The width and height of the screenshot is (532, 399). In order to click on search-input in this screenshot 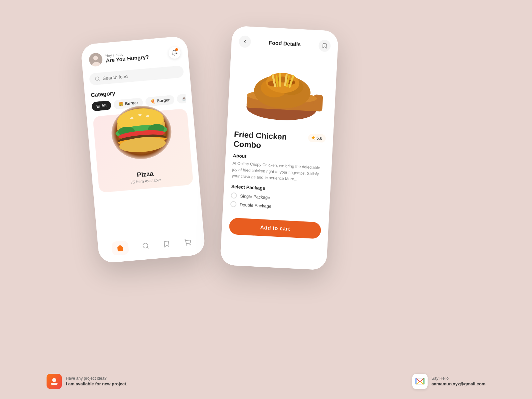, I will do `click(140, 75)`.